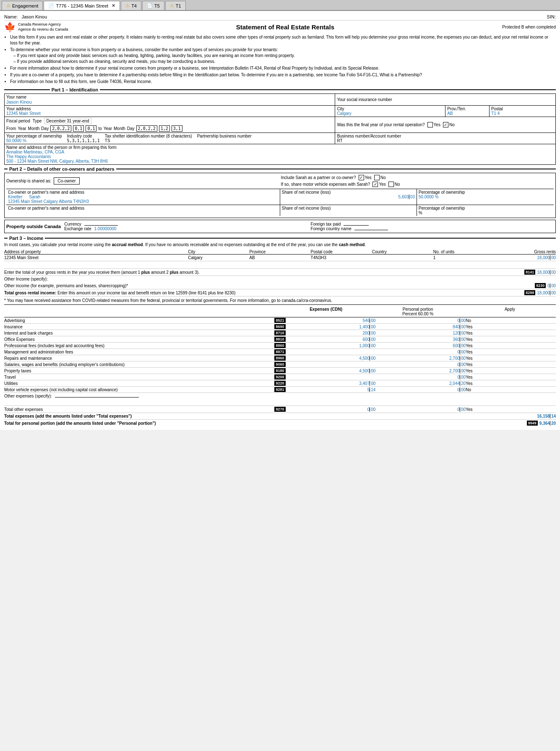  What do you see at coordinates (285, 27) in the screenshot?
I see `form-title: Statement of Real Estate Rentals` at bounding box center [285, 27].